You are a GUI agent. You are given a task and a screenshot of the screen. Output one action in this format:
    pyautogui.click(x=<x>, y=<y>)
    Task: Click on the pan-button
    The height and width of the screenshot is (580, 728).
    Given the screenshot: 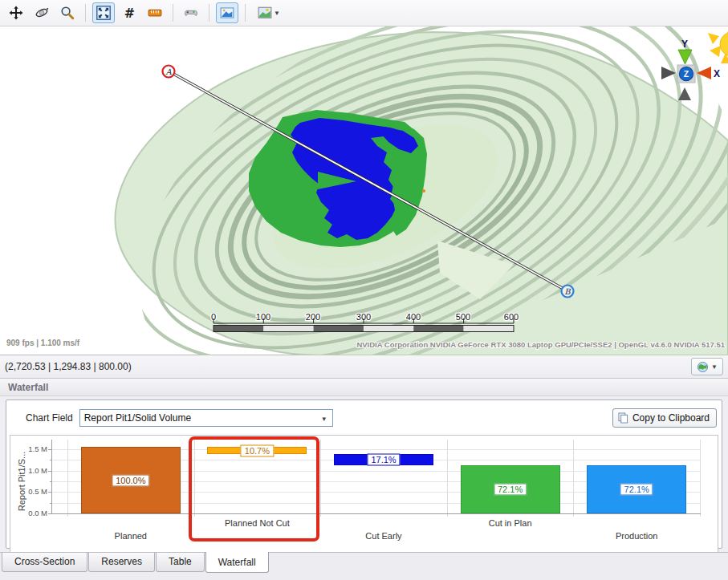 What is the action you would take?
    pyautogui.click(x=16, y=13)
    